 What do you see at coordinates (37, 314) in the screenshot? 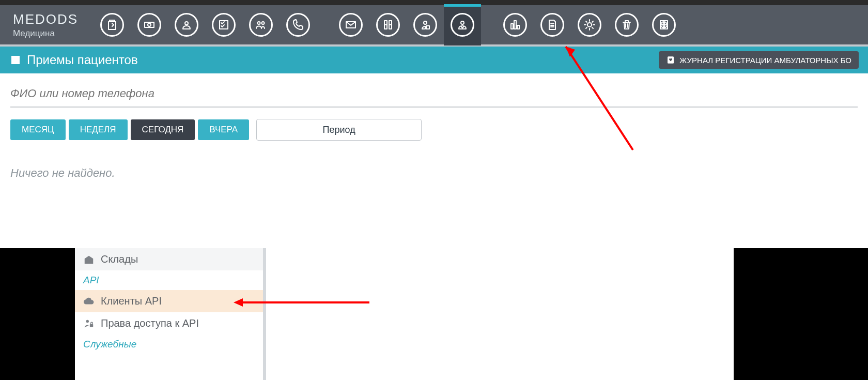
I see `screenshot-black-bar-left` at bounding box center [37, 314].